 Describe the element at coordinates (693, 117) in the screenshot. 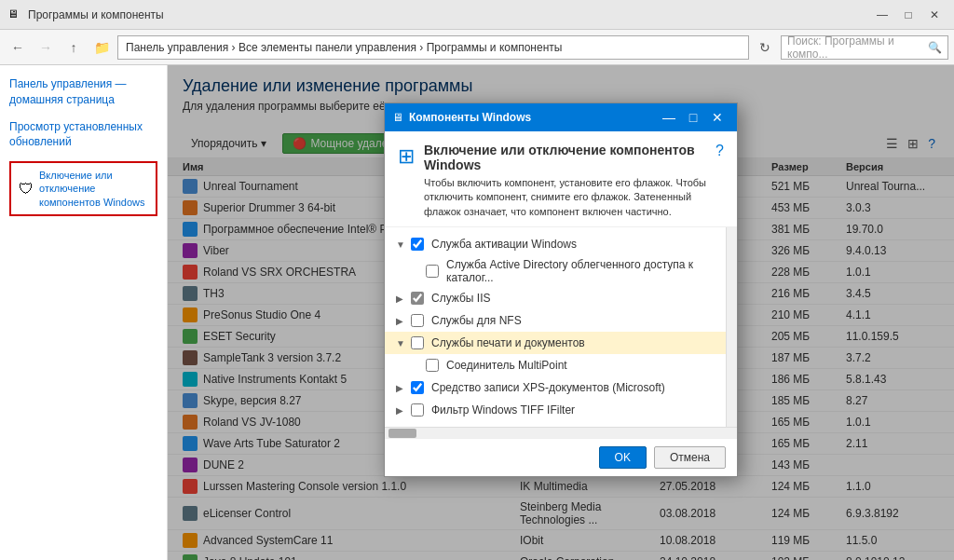

I see `modal-maximize-button: □` at that location.